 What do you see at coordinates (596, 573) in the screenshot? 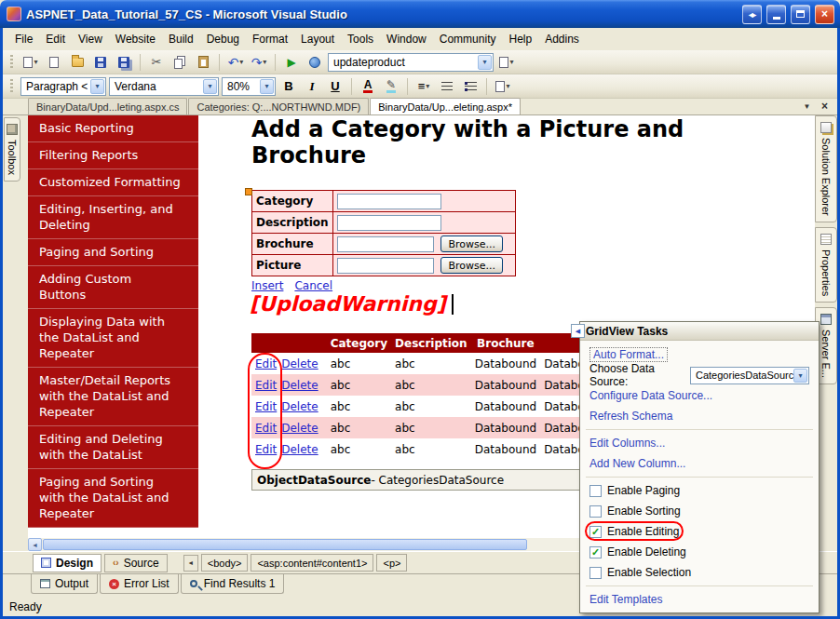
I see `enable-selection-checkbox` at bounding box center [596, 573].